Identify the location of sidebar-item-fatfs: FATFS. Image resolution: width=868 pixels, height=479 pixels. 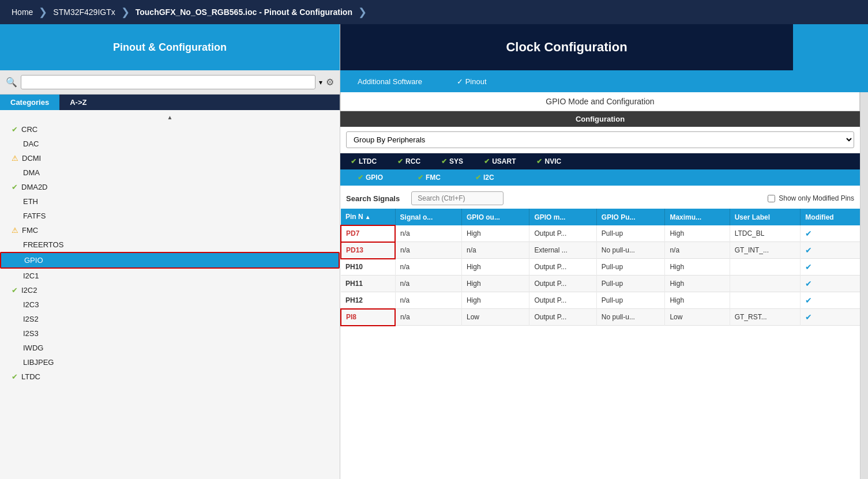
(170, 216).